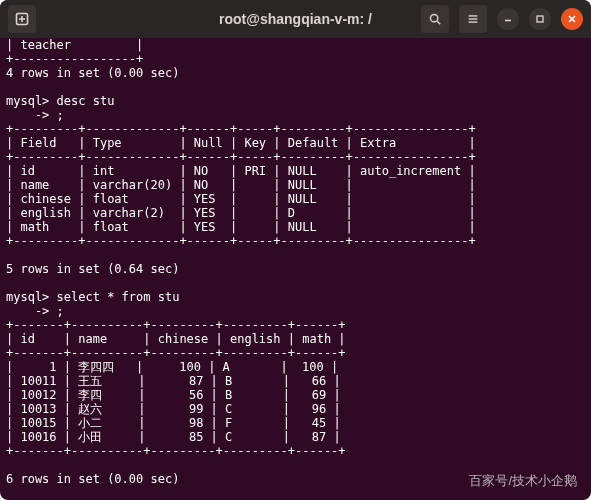 The width and height of the screenshot is (591, 500). I want to click on cmd-desc: desc stu, so click(86, 101).